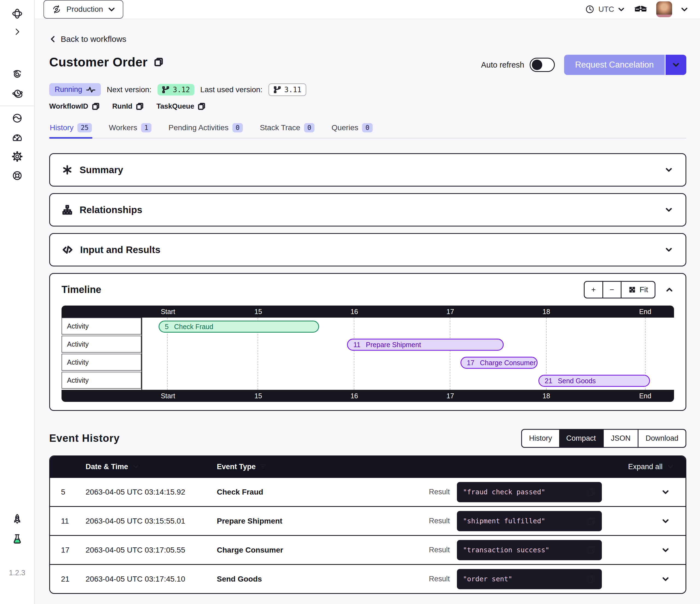  I want to click on namespace-icon, so click(57, 9).